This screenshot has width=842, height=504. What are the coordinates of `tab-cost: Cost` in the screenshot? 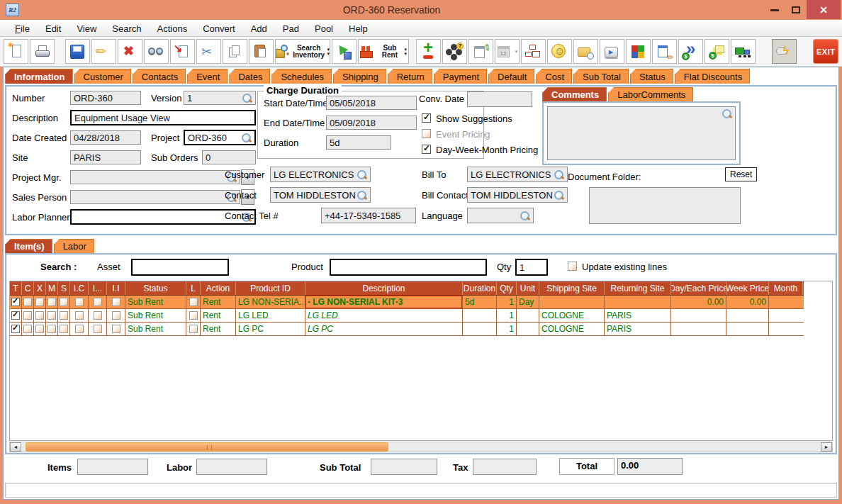 It's located at (554, 77).